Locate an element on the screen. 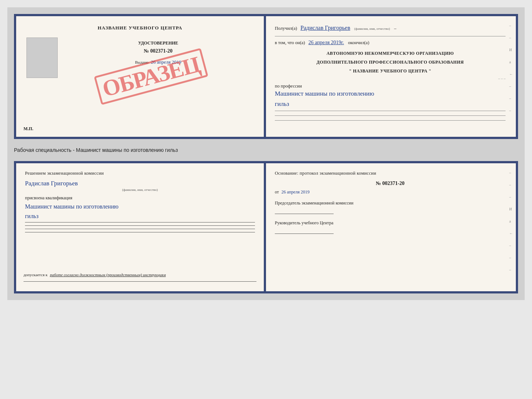  bottom-right-side-marks: – – – И а ← – – – is located at coordinates (511, 221).